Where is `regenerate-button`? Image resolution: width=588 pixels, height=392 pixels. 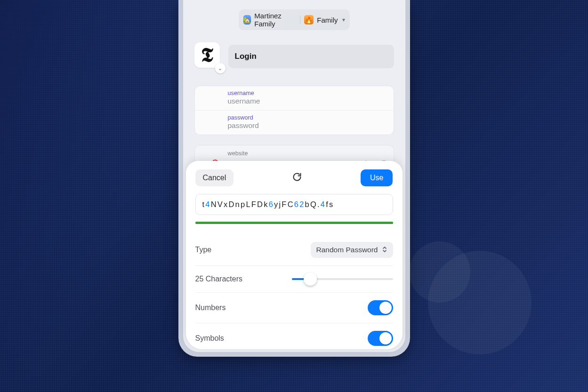
regenerate-button is located at coordinates (297, 178).